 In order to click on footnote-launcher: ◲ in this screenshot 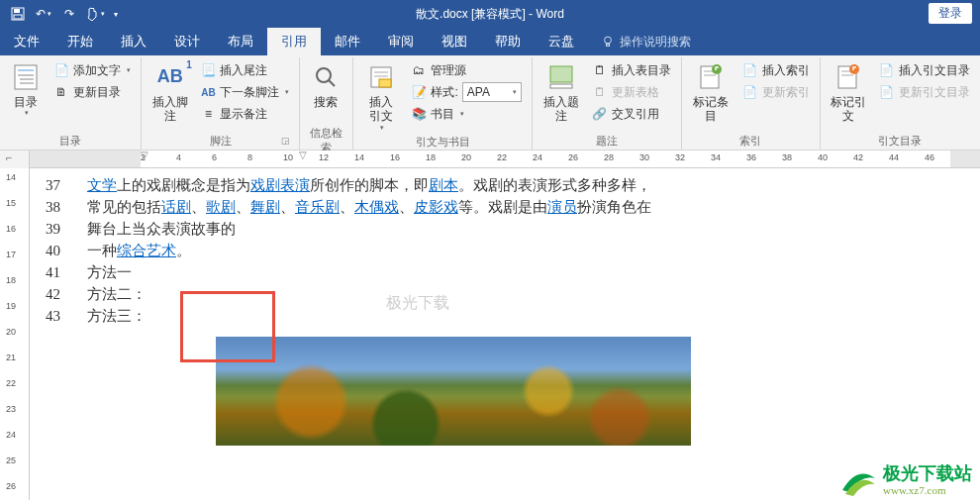, I will do `click(285, 142)`.